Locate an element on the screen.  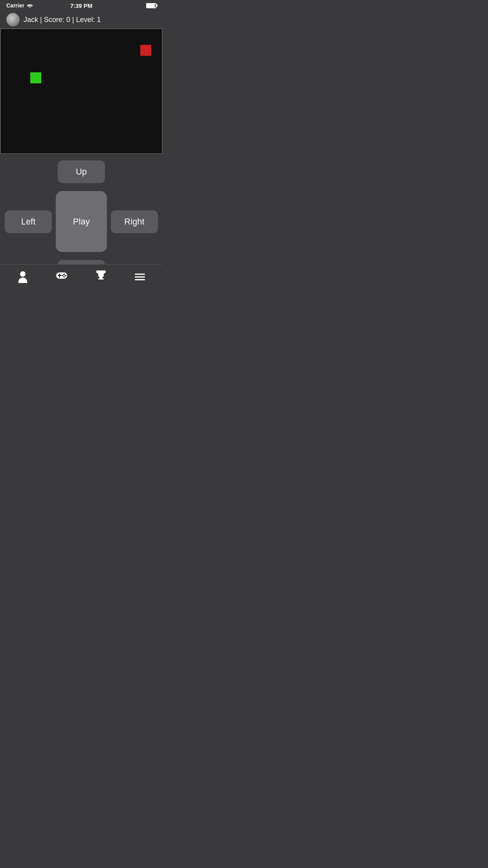
game-header: Jack | Score: 0 | Level: 1 is located at coordinates (81, 20).